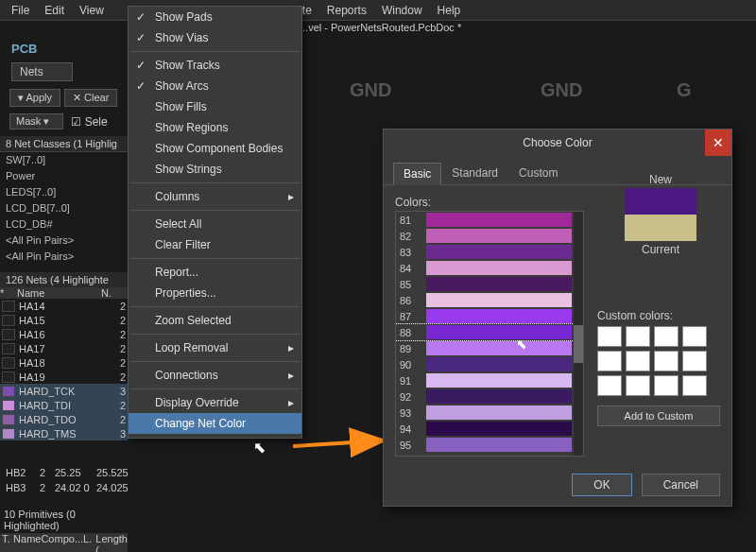  Describe the element at coordinates (215, 65) in the screenshot. I see `menu-item: Show Tracks` at that location.